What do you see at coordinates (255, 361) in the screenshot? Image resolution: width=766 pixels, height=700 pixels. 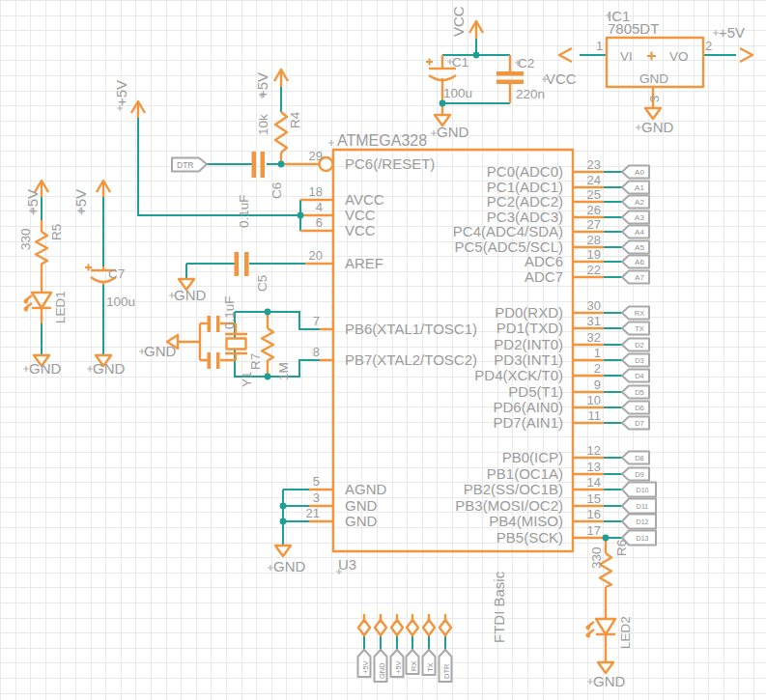 I see `resistor-r7-name: R7` at bounding box center [255, 361].